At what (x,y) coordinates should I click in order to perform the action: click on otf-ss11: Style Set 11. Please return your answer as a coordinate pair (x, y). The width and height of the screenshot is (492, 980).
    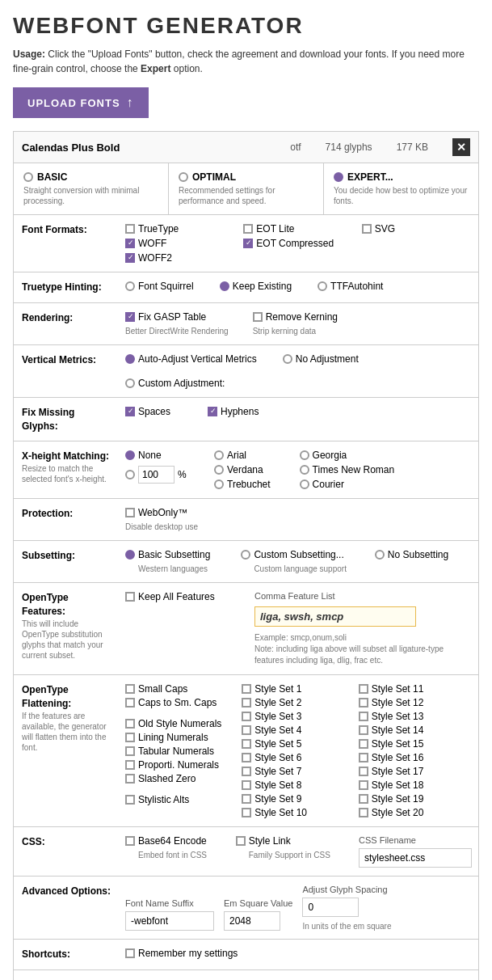
    Looking at the image, I should click on (409, 689).